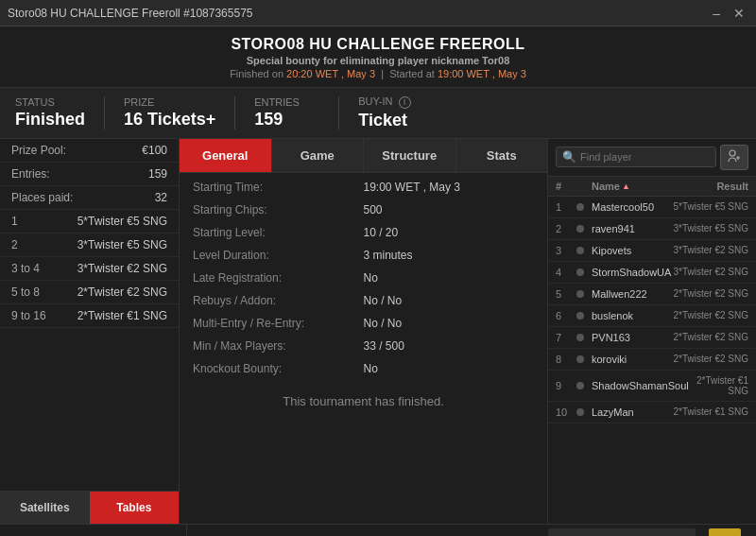  Describe the element at coordinates (450, 210) in the screenshot. I see `info-val: 500` at that location.